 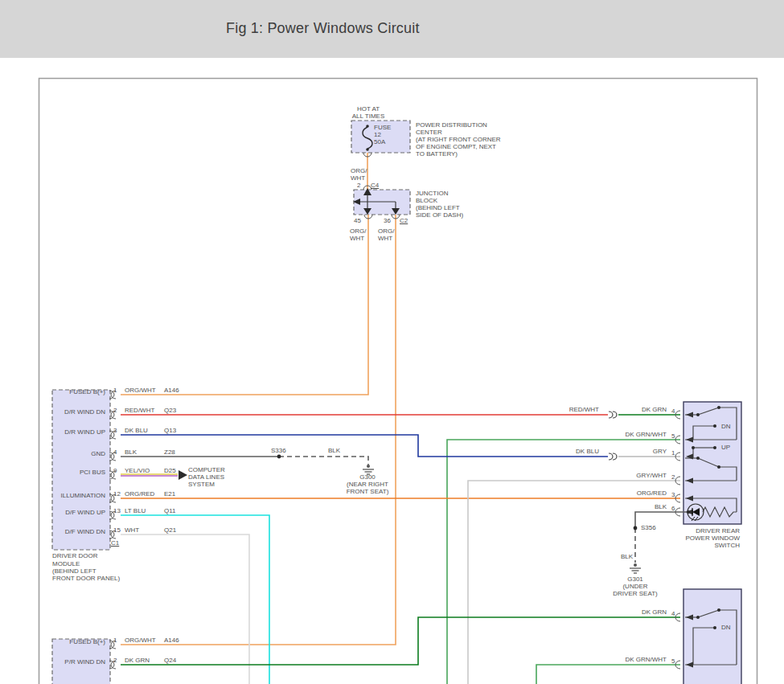 What do you see at coordinates (92, 473) in the screenshot?
I see `ddm-pci-bus: PCI BUS` at bounding box center [92, 473].